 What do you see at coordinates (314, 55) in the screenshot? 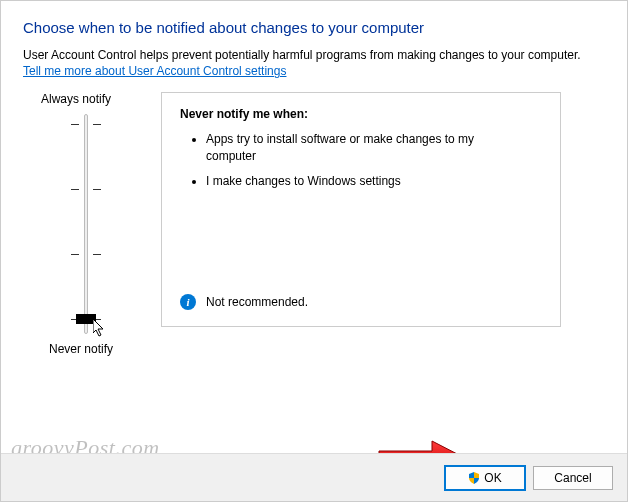
I see `page-subtitle: User Account Control helps prevent poten…` at bounding box center [314, 55].